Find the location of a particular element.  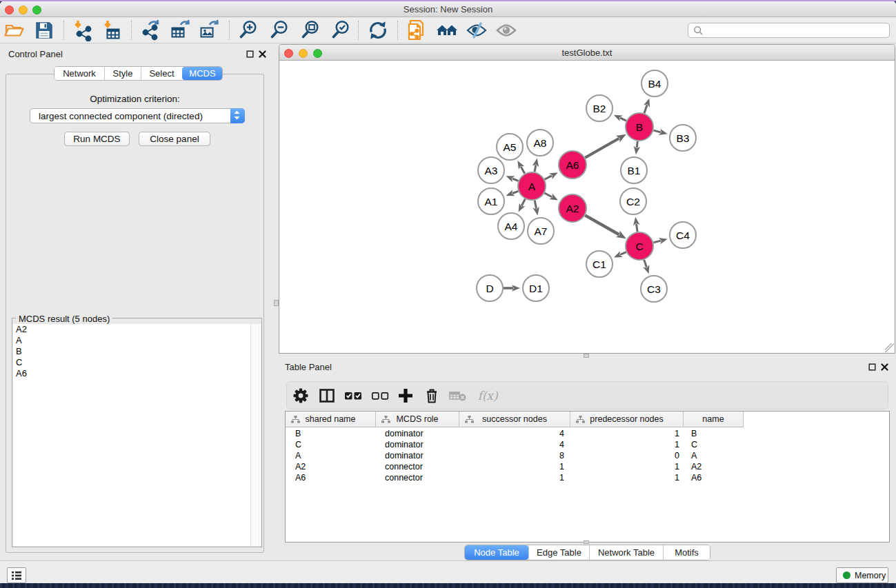

edge-C-C2 is located at coordinates (637, 228).